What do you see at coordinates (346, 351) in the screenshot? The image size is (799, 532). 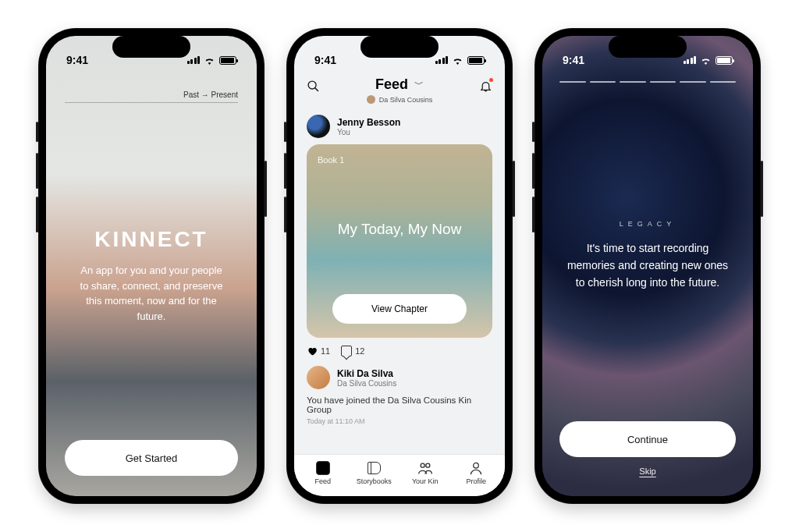 I see `comment-icon` at bounding box center [346, 351].